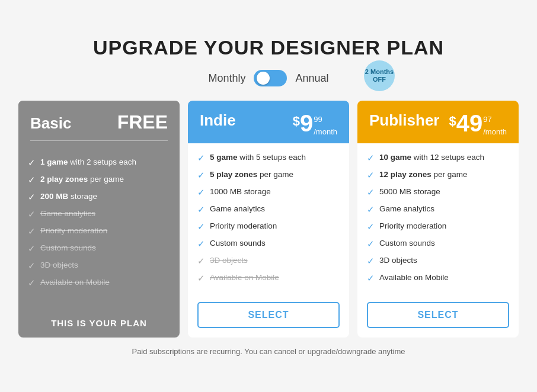 Image resolution: width=537 pixels, height=392 pixels. Describe the element at coordinates (306, 123) in the screenshot. I see `indie-price-big: 9` at that location.